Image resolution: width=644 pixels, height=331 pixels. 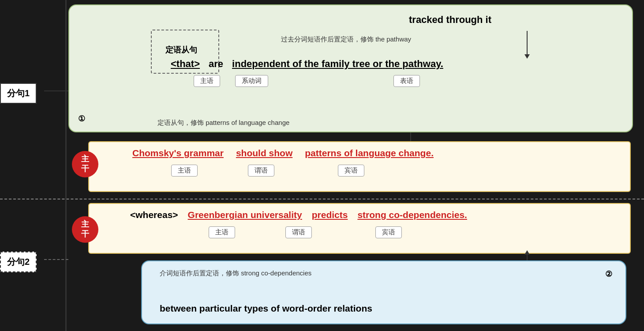 What do you see at coordinates (216, 64) in the screenshot?
I see `word-are: are` at bounding box center [216, 64].